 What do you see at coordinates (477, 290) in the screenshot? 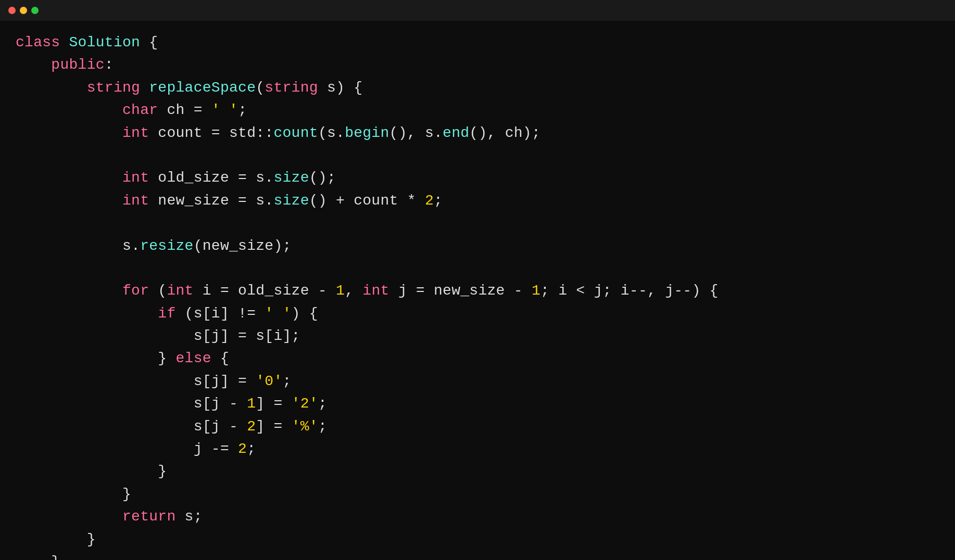
I see `code-line-12: for (int i = old_size - 1, int j = new_s…` at bounding box center [477, 290].